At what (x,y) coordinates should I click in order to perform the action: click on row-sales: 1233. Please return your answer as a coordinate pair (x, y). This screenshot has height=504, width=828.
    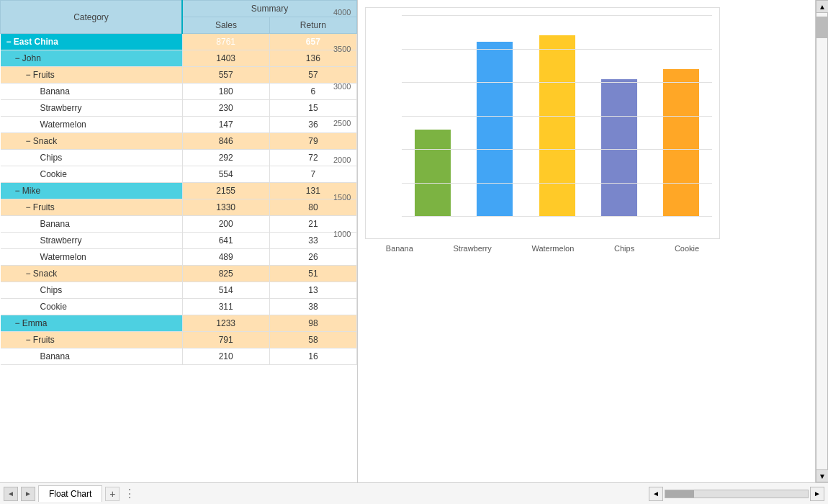
    Looking at the image, I should click on (226, 324).